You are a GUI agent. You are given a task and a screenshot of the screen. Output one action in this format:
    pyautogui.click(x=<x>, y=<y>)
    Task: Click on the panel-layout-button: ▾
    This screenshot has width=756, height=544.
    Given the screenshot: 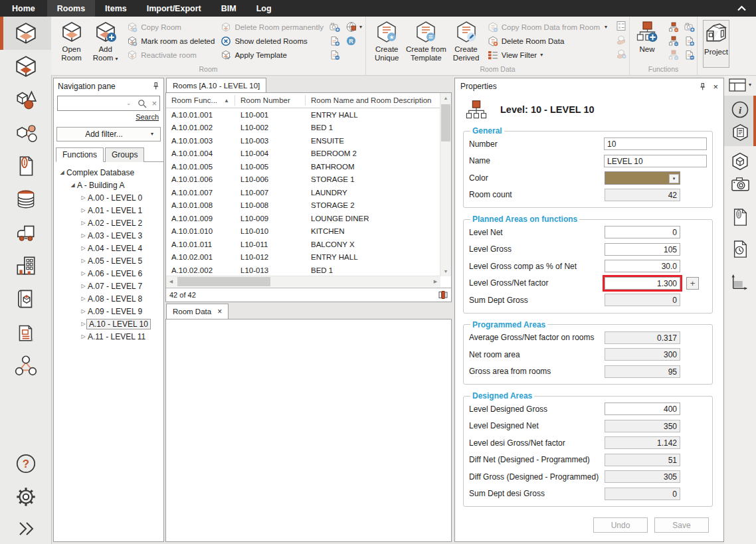 What is the action you would take?
    pyautogui.click(x=740, y=85)
    